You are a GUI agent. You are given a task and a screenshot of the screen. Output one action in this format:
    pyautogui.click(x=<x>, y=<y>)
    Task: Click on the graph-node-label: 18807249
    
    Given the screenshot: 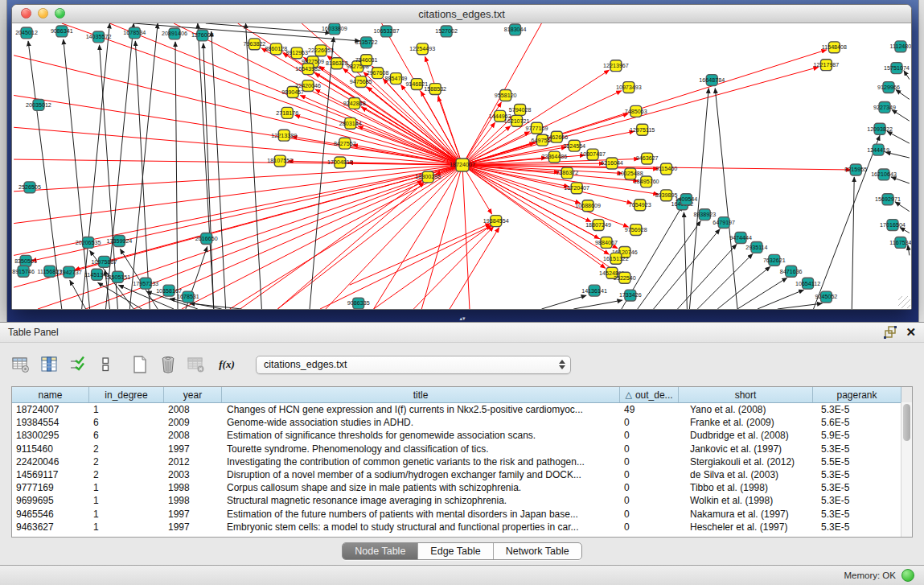 What is the action you would take?
    pyautogui.click(x=598, y=225)
    